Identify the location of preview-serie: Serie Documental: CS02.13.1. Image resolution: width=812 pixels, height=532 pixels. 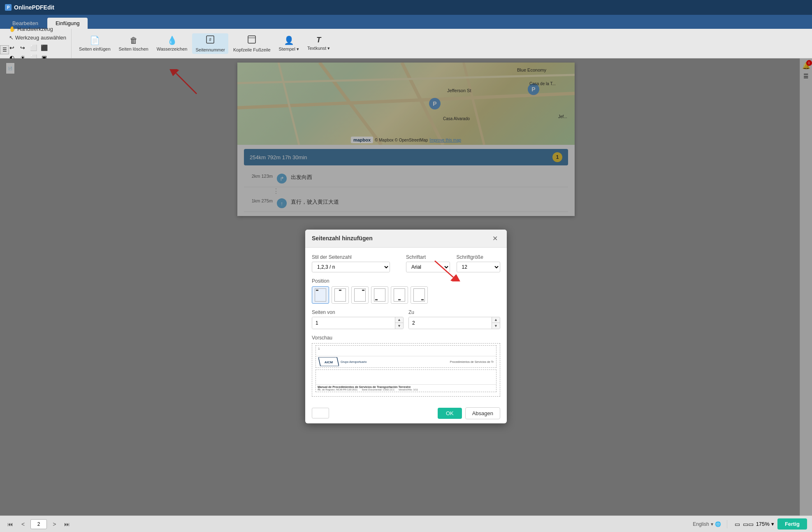
(378, 390).